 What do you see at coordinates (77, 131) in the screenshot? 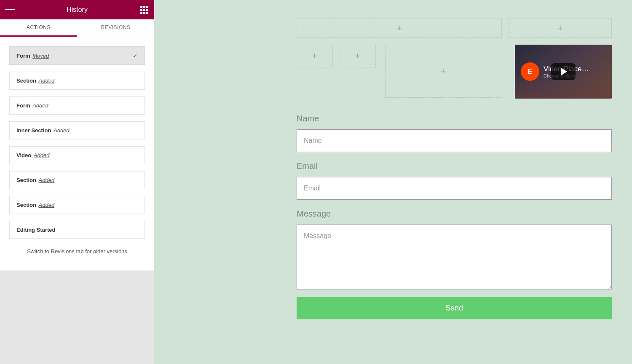
I see `history-item: Inner Section Added` at bounding box center [77, 131].